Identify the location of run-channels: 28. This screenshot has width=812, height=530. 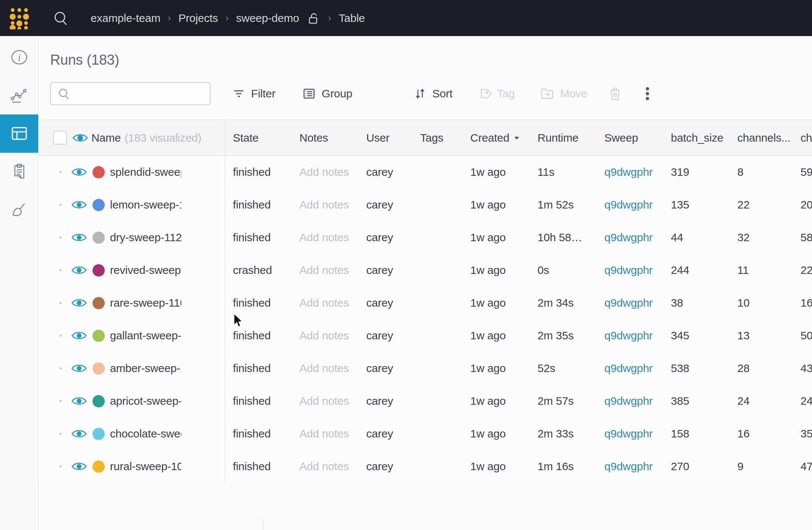
(761, 368).